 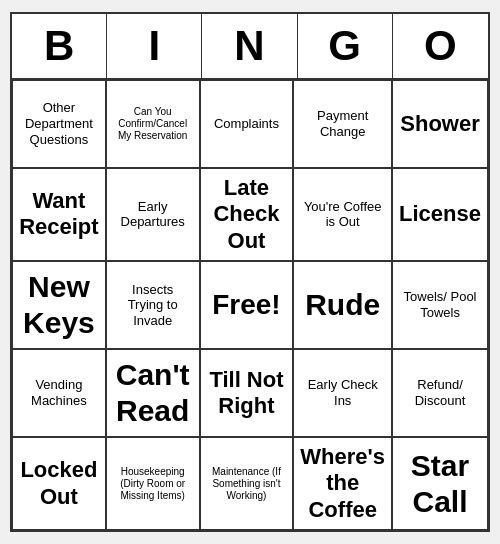 I want to click on bingo-cell-3: Payment Change, so click(x=342, y=124).